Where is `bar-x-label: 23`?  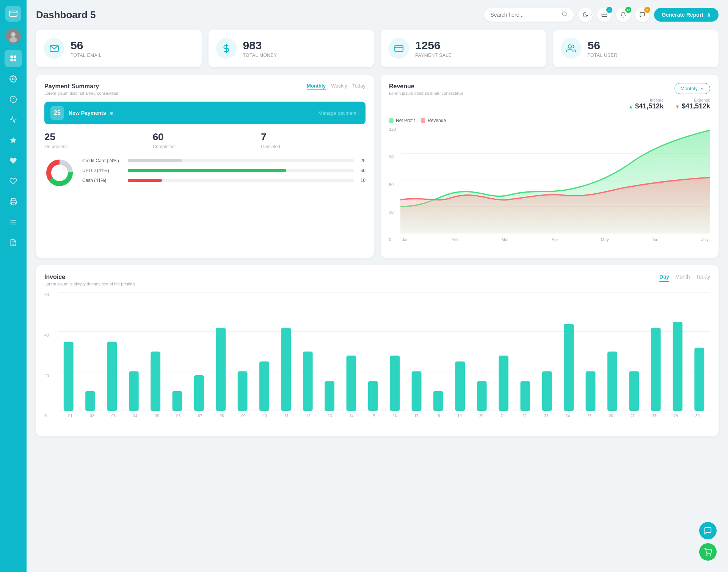 bar-x-label: 23 is located at coordinates (546, 416).